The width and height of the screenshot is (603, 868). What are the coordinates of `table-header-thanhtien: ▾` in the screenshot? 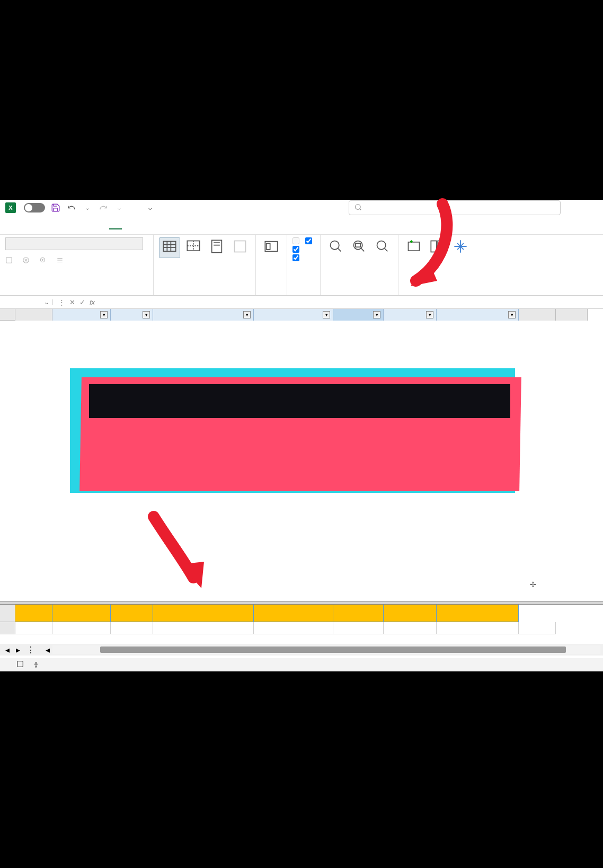 It's located at (410, 315).